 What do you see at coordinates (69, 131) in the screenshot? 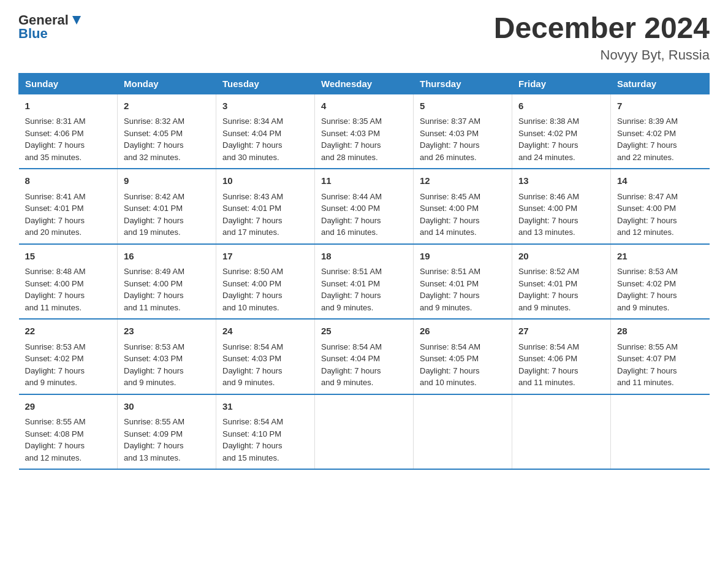
I see `calendar-cell: 1 Sunrise: 8:31 AM Sunset: 4:06 PM Dayli…` at bounding box center [69, 131].